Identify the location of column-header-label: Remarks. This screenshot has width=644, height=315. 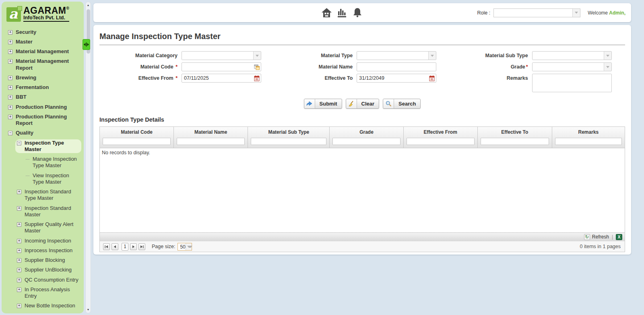
(588, 132).